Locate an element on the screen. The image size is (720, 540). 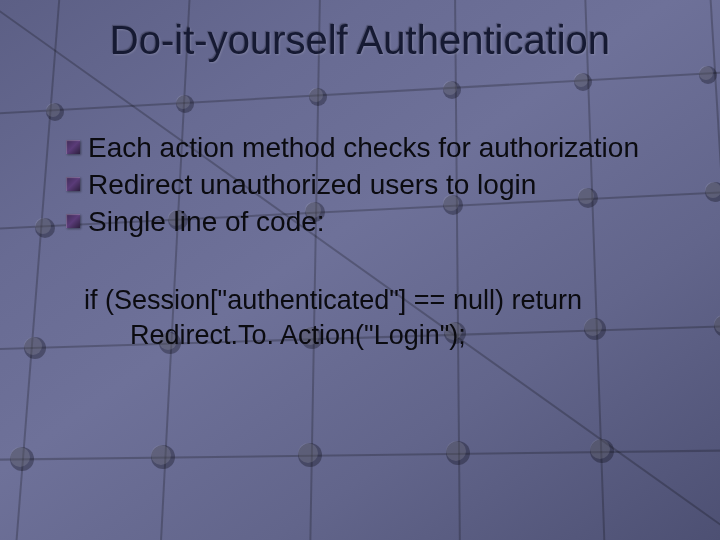
bullet-text: Single line of code: is located at coordinates (206, 222).